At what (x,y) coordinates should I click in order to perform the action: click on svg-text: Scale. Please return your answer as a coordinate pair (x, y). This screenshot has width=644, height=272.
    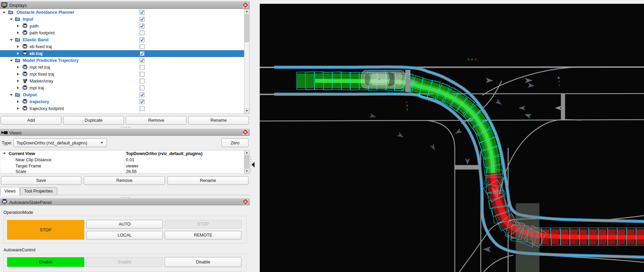
    Looking at the image, I should click on (21, 172).